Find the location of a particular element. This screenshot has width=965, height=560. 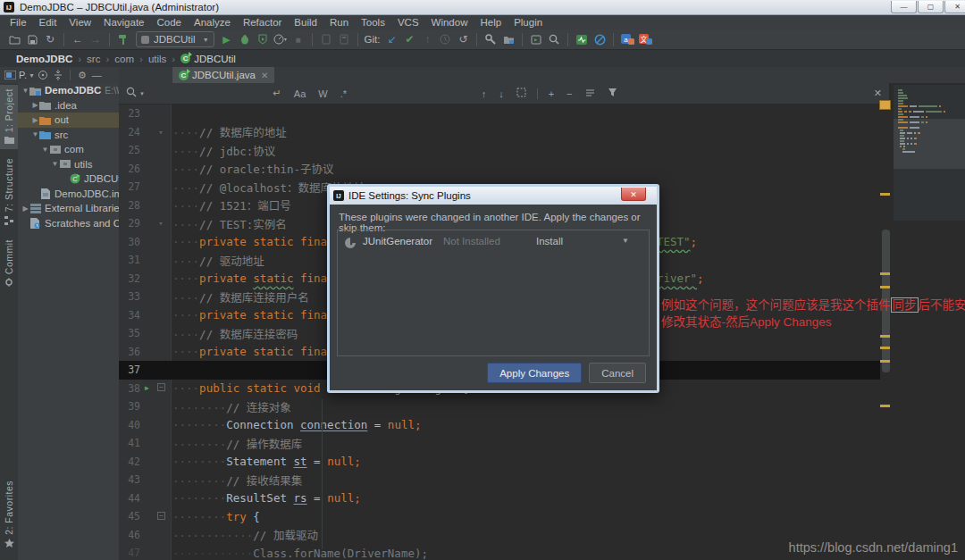

inspections-status-square is located at coordinates (885, 105).